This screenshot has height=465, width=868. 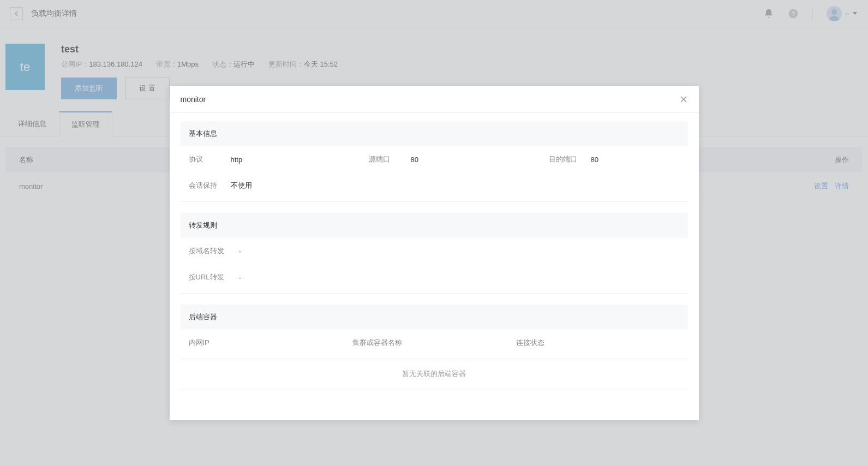 I want to click on section-basic-title: 基本信息, so click(x=434, y=134).